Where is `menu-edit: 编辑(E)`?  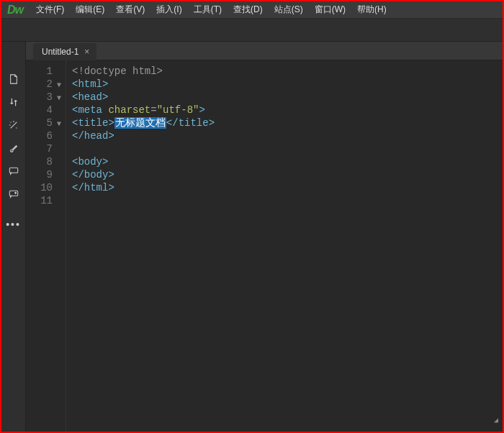 menu-edit: 编辑(E) is located at coordinates (90, 10).